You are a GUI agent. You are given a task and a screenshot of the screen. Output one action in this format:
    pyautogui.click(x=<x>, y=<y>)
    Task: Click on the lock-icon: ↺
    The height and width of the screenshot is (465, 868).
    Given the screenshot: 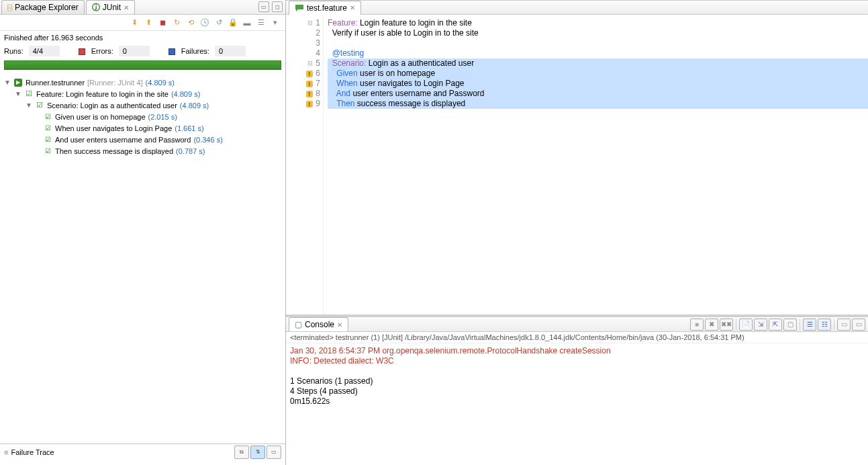 What is the action you would take?
    pyautogui.click(x=219, y=23)
    